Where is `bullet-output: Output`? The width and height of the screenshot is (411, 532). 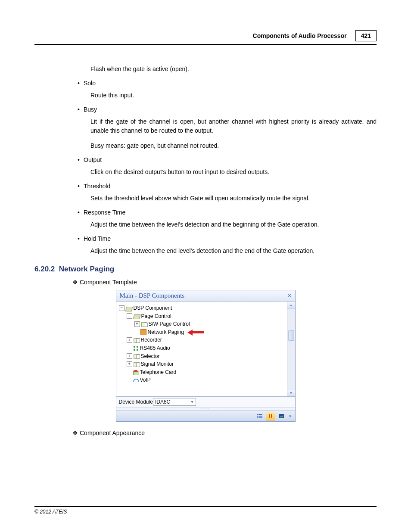 bullet-output: Output is located at coordinates (227, 160).